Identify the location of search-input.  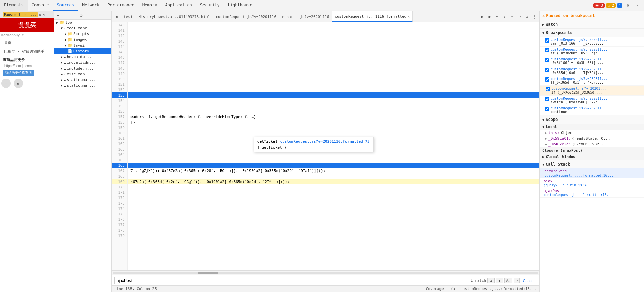
(292, 281).